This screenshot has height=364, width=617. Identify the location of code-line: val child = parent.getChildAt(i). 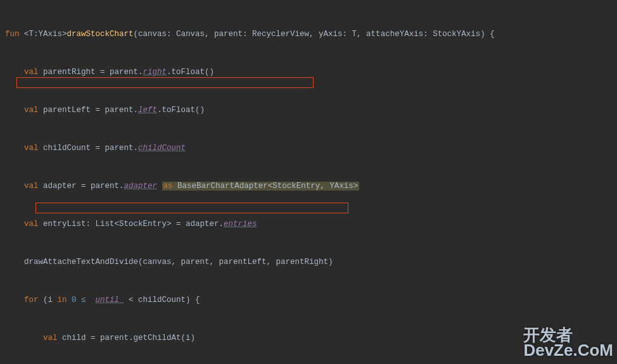
(308, 338).